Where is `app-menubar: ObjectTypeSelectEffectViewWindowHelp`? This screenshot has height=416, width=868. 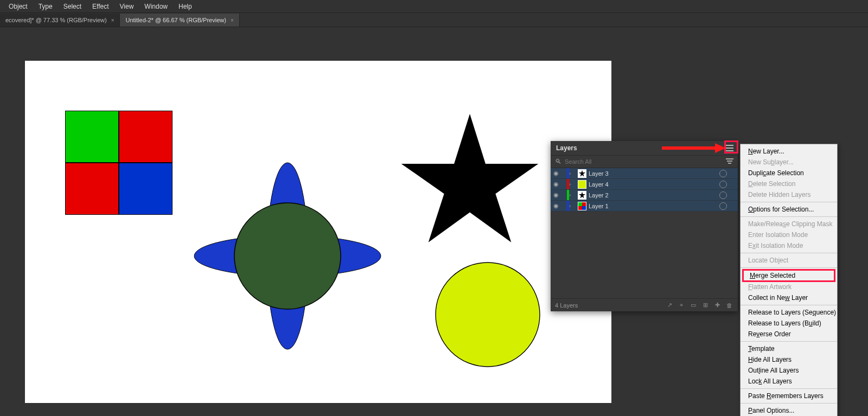 app-menubar: ObjectTypeSelectEffectViewWindowHelp is located at coordinates (434, 7).